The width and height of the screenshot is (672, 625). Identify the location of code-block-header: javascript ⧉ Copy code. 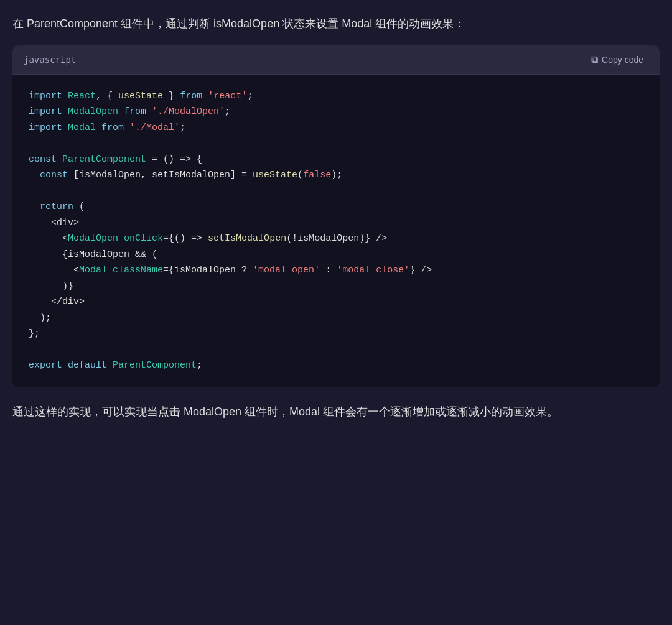
(336, 60).